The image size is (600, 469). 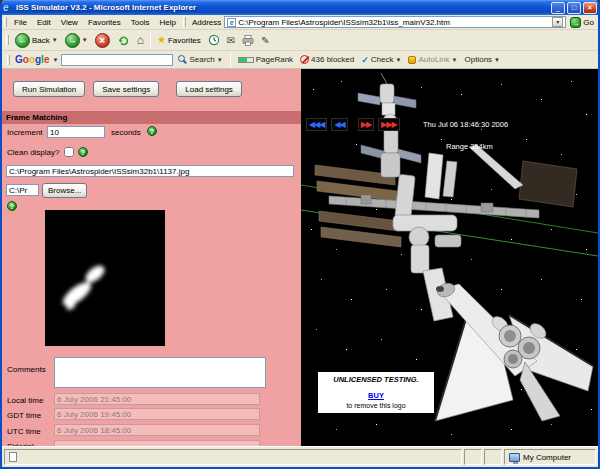 I want to click on forward-icon: →, so click(x=72, y=40).